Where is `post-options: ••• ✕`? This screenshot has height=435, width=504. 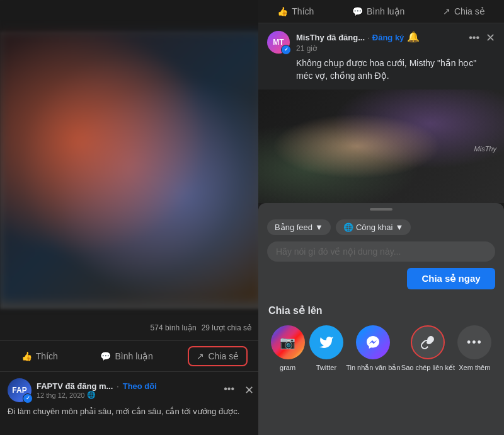
post-options: ••• ✕ is located at coordinates (239, 390).